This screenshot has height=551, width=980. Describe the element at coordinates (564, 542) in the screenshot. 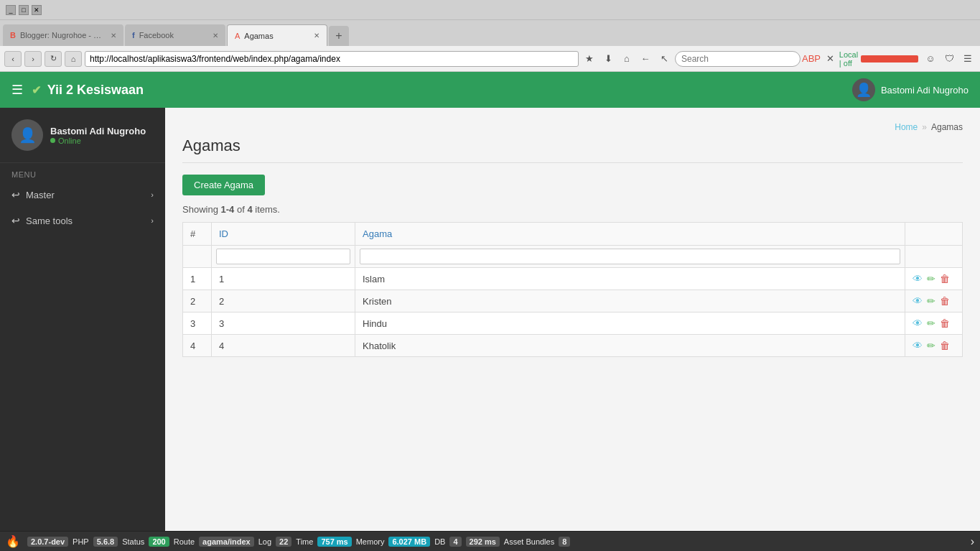

I see `debug-asset-count: 8` at that location.